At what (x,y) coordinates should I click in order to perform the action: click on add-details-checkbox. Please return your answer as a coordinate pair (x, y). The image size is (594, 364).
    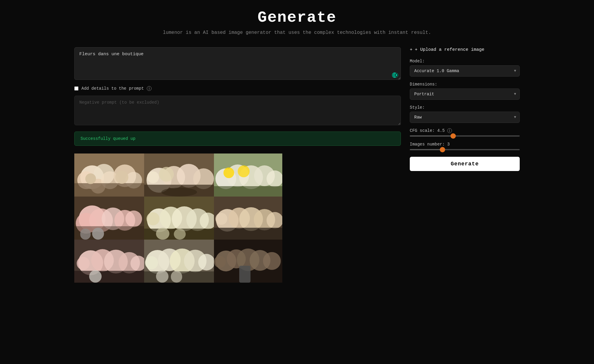
    Looking at the image, I should click on (76, 88).